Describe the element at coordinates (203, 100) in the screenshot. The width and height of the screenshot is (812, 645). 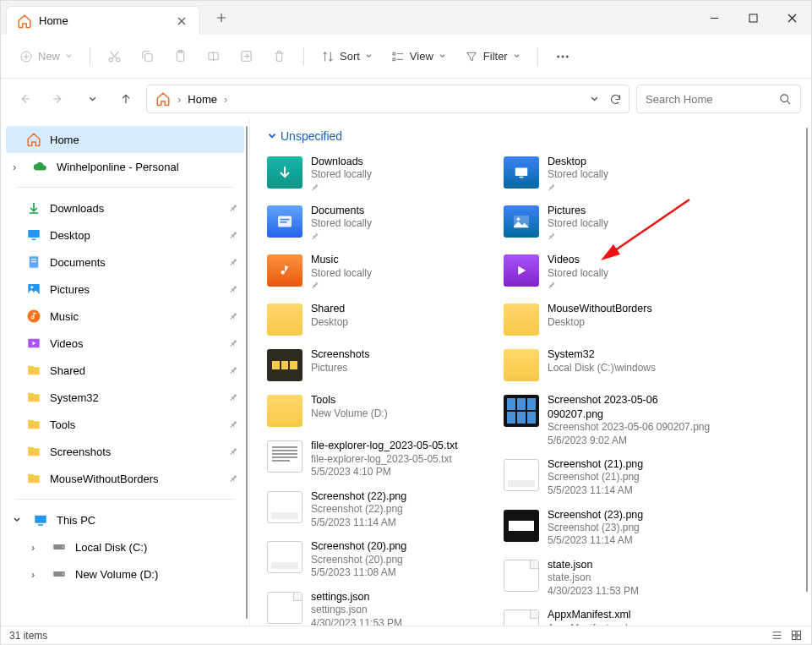
I see `breadcrumb-home: Home` at that location.